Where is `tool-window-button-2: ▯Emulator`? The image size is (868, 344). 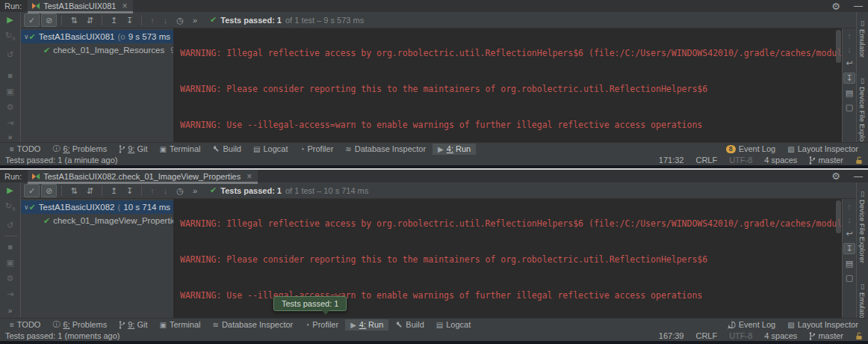 tool-window-button-2: ▯Emulator is located at coordinates (862, 302).